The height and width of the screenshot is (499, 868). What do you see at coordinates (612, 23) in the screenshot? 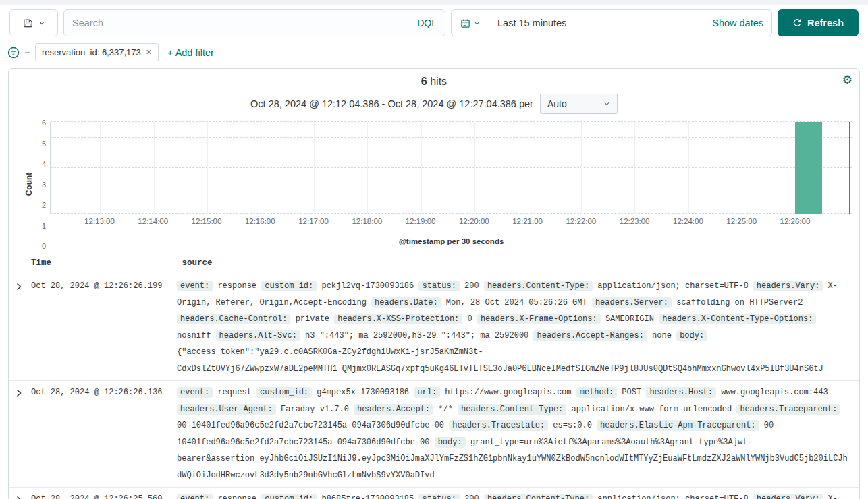
I see `date-picker: Last 15 minutes Show dates` at bounding box center [612, 23].